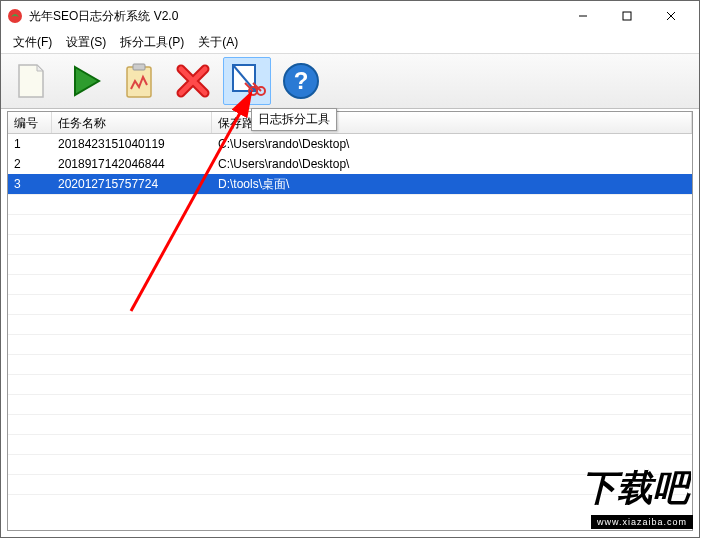 This screenshot has width=701, height=539. I want to click on report-button, so click(139, 81).